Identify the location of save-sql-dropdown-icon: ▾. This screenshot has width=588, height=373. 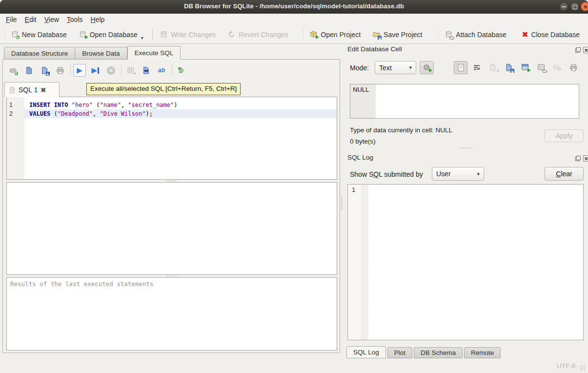
(49, 73).